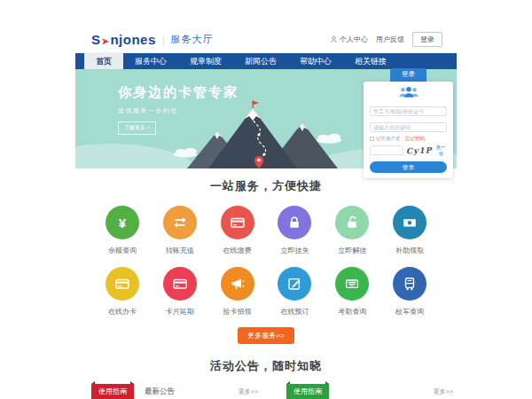 This screenshot has width=532, height=399. What do you see at coordinates (372, 138) in the screenshot?
I see `remember-checkbox` at bounding box center [372, 138].